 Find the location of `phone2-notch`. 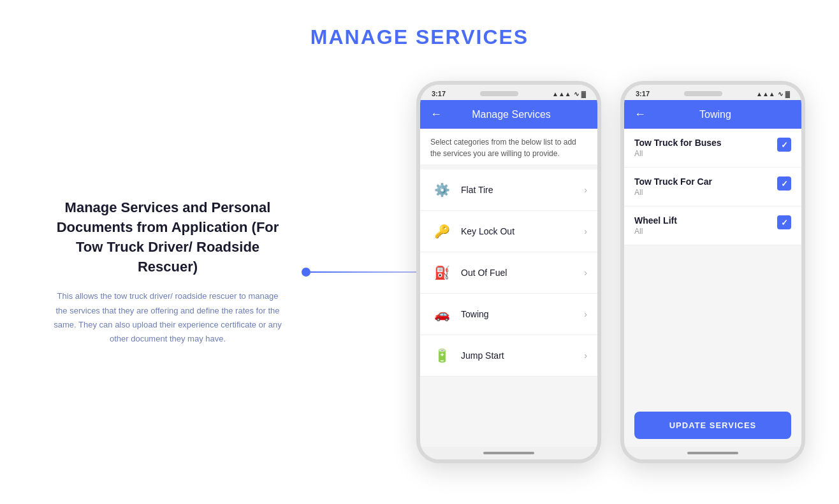

phone2-notch is located at coordinates (703, 94).